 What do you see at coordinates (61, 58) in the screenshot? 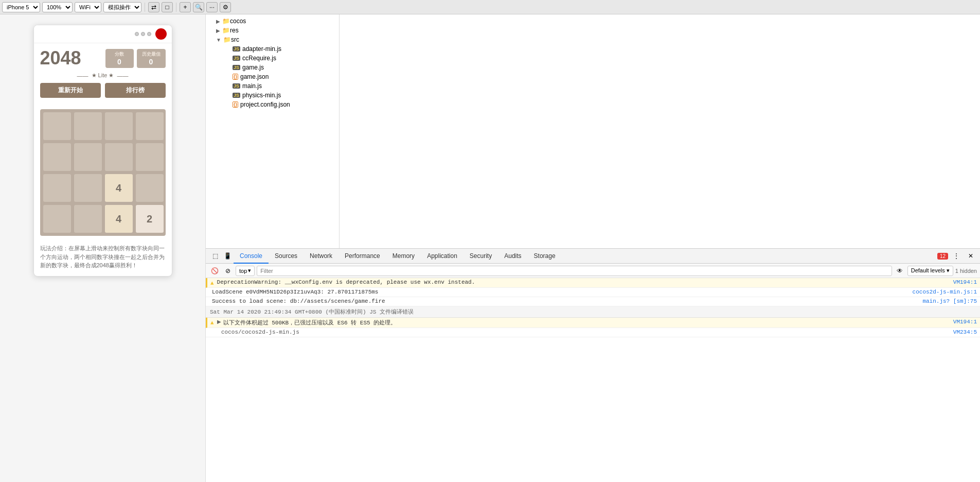
I see `game-title: 2048` at bounding box center [61, 58].